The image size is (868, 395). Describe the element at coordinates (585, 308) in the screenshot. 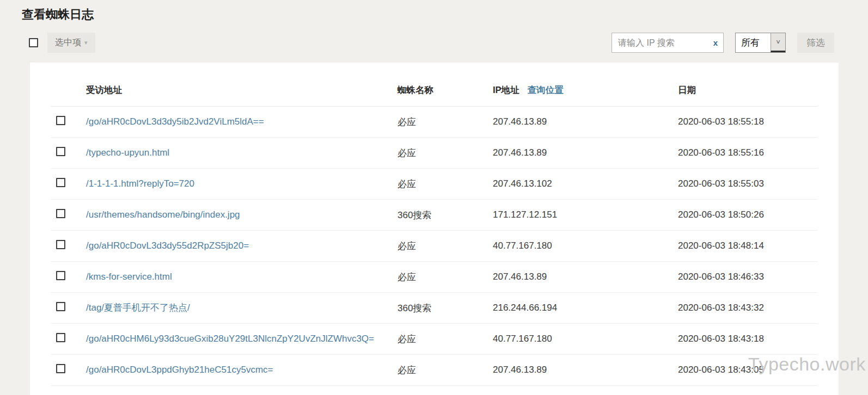

I see `ip-address: 216.244.66.194` at that location.